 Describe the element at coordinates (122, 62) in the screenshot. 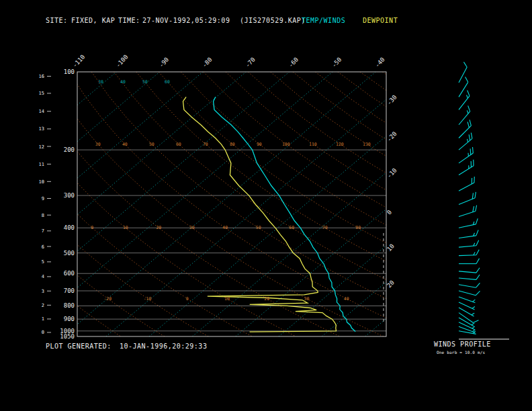

I see `svg-text: -100` at that location.